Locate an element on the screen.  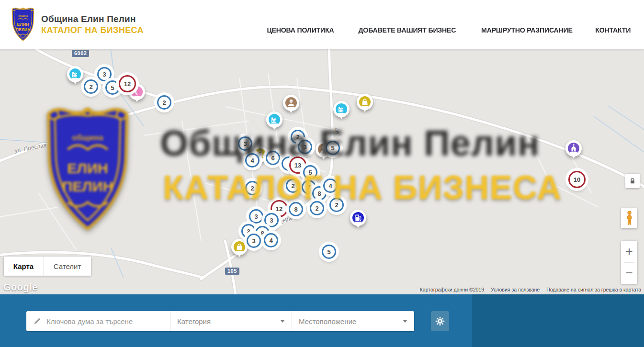
nav-contacts: КОНТАКТИ is located at coordinates (613, 30).